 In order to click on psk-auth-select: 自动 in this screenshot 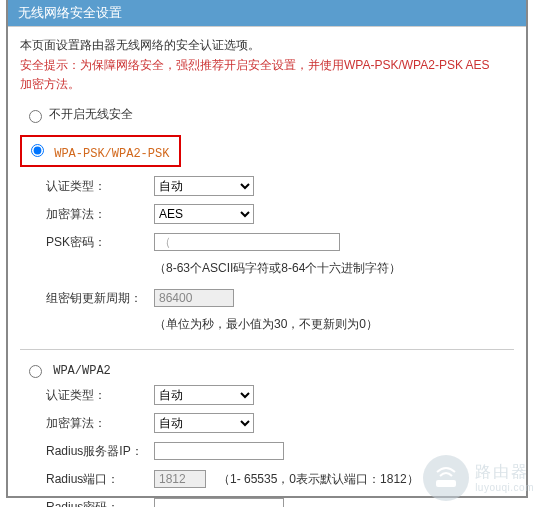, I will do `click(204, 186)`.